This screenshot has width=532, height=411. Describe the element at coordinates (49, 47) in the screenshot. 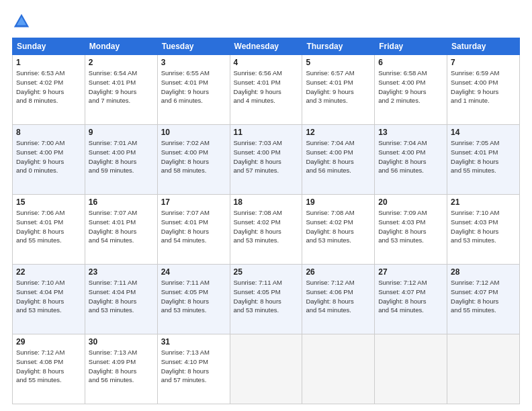

I see `weekday-sunday: Sunday` at that location.